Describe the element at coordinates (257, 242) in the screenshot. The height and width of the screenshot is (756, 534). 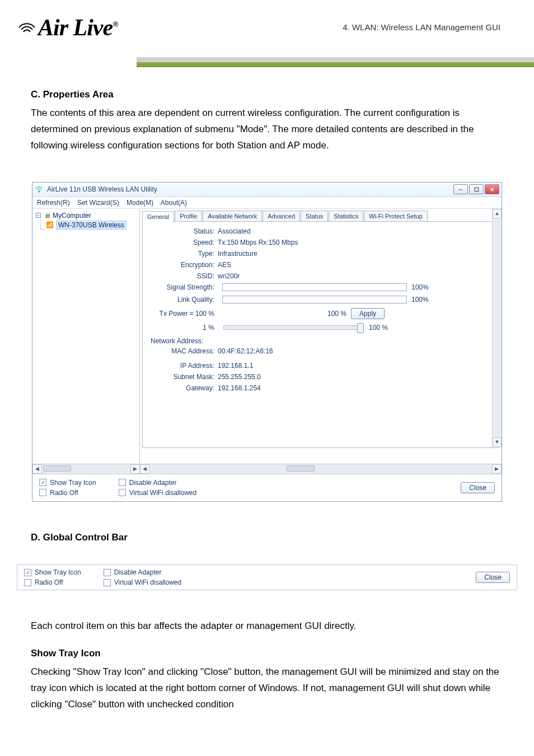
I see `speed-value: Tx:150 Mbps Rx:150 Mbps` at that location.